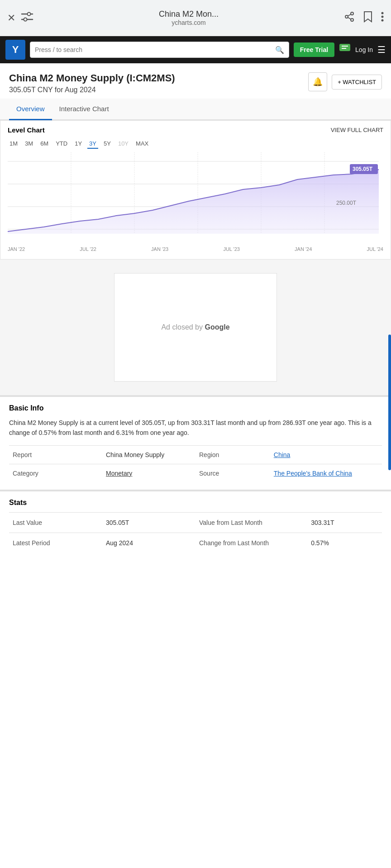  Describe the element at coordinates (16, 249) in the screenshot. I see `x-label-jan22: JAN '22` at that location.